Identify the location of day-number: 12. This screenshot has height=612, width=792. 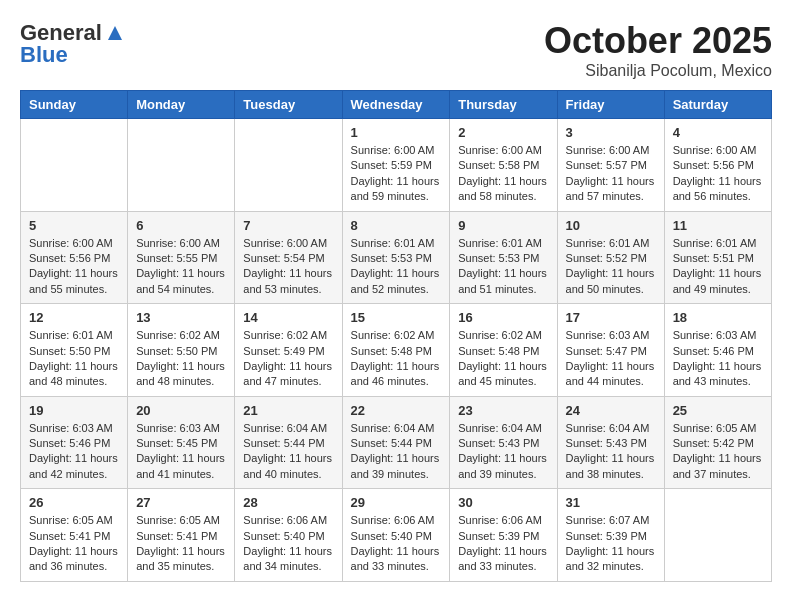
(74, 318).